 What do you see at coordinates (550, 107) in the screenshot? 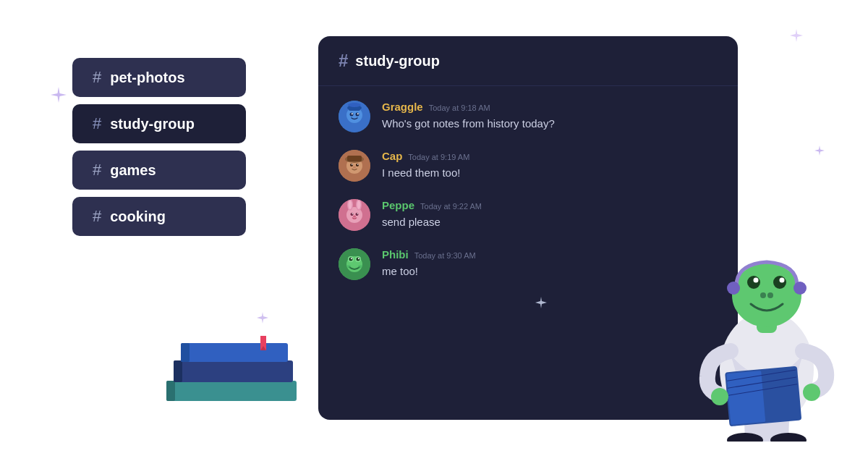
I see `message-header-graggle: Graggle Today at 9:18 AM` at bounding box center [550, 107].